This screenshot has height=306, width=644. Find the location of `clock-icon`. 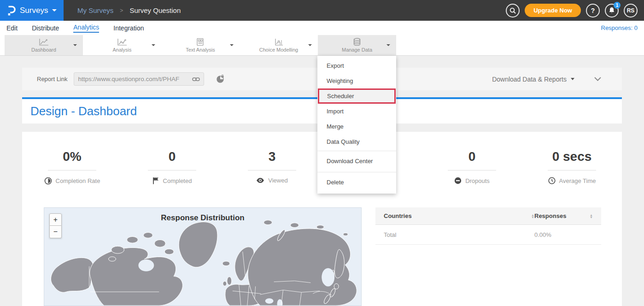

clock-icon is located at coordinates (552, 181).